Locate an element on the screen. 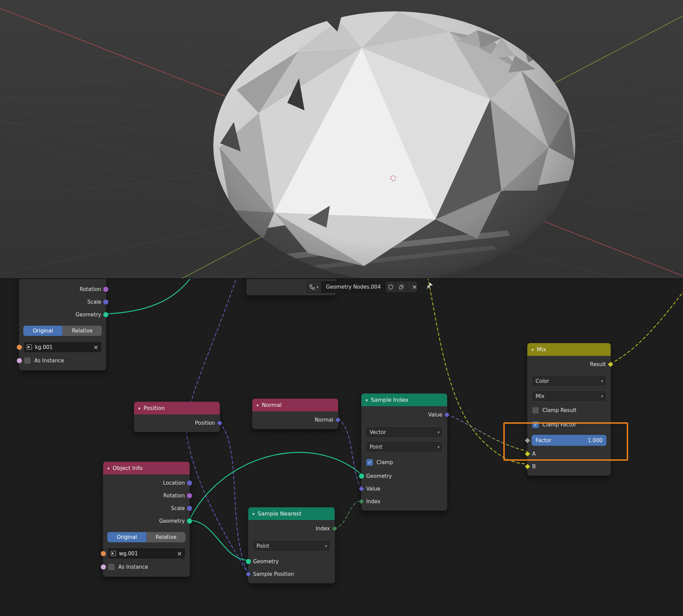 This screenshot has width=683, height=616. clamp-label: Clamp is located at coordinates (385, 462).